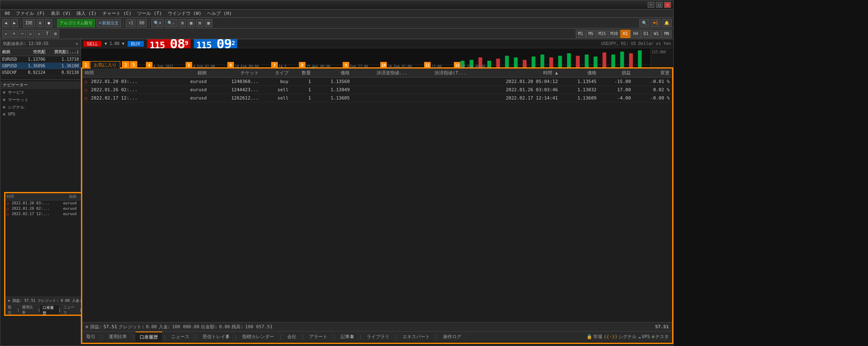  I want to click on vps-right-tab: ☁ VPS, so click(644, 337).